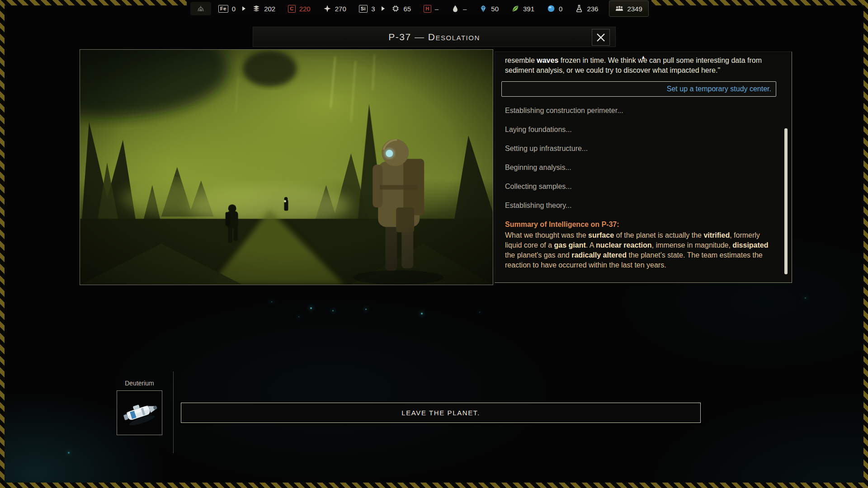  I want to click on resource-value: 220, so click(305, 9).